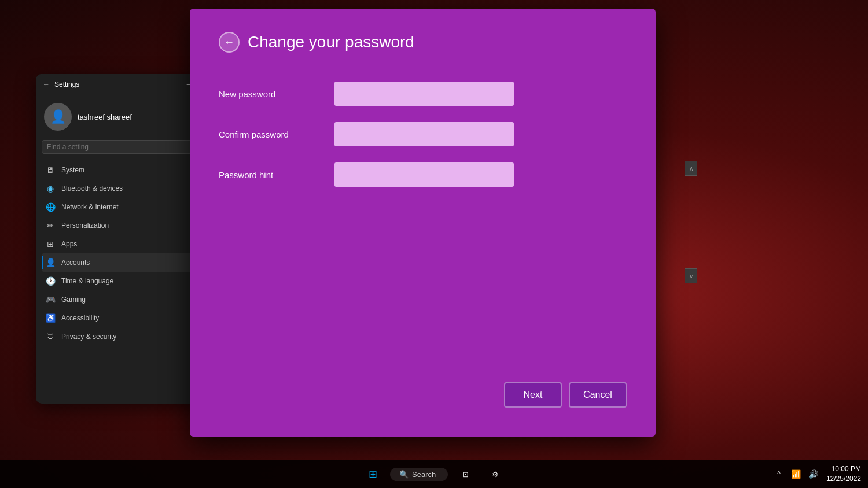 This screenshot has width=868, height=488. I want to click on dialog-form: New password Confirm password Password h…, so click(422, 142).